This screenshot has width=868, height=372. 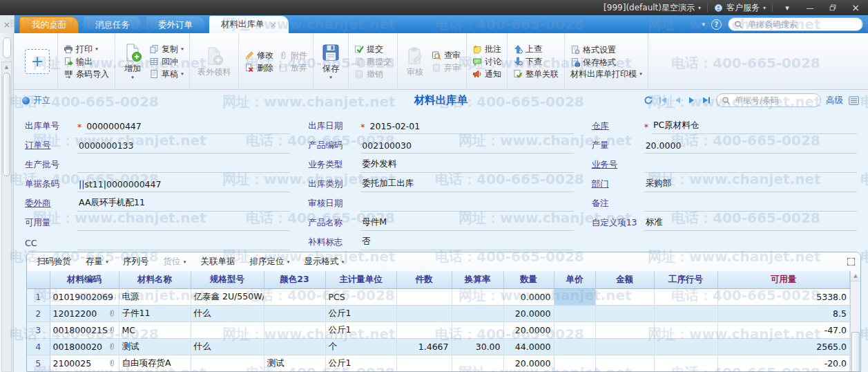 What do you see at coordinates (703, 24) in the screenshot?
I see `chevron-down-icon: ▾` at bounding box center [703, 24].